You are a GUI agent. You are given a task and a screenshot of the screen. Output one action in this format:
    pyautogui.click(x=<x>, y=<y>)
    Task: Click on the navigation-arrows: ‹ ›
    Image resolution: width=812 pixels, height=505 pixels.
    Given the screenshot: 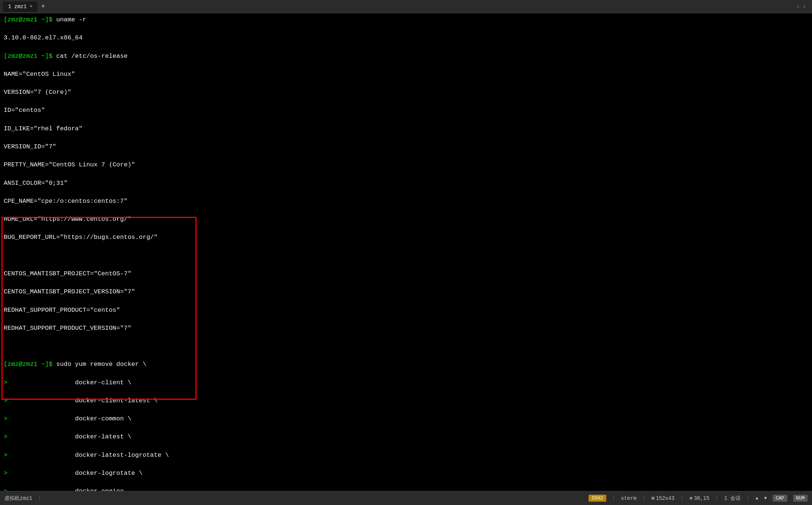 What is the action you would take?
    pyautogui.click(x=801, y=7)
    